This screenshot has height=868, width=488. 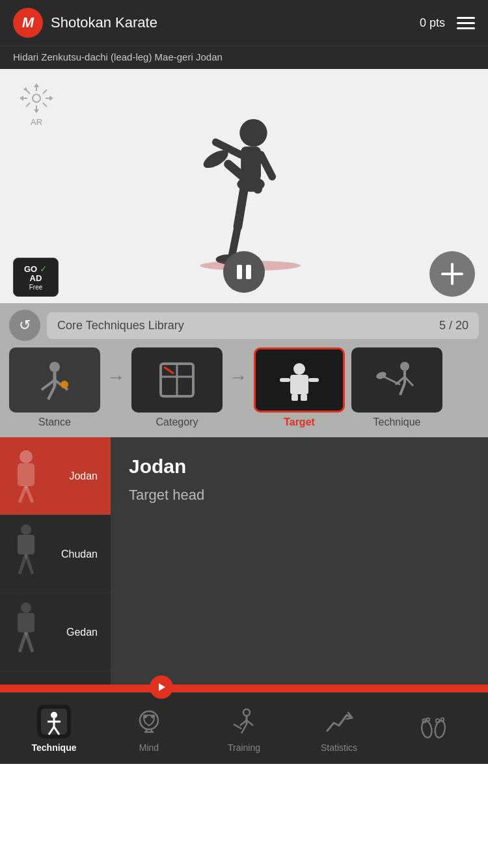 I want to click on nav-technique: Technique, so click(x=54, y=729).